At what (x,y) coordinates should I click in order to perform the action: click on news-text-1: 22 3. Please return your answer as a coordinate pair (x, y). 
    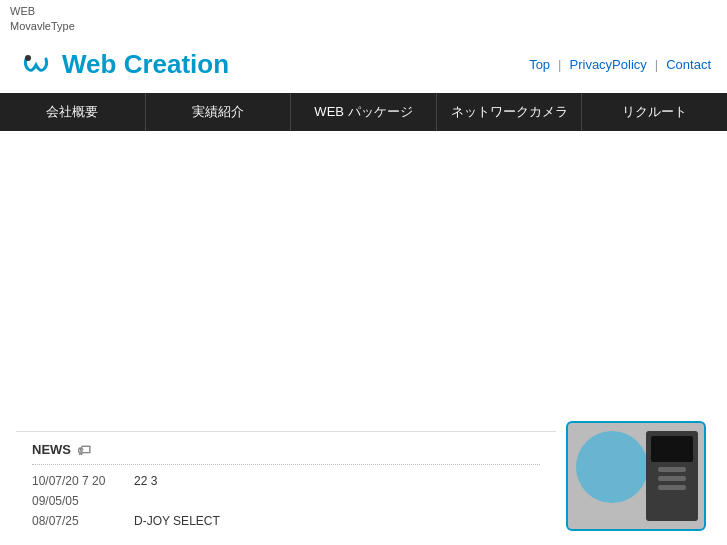
    Looking at the image, I should click on (146, 481).